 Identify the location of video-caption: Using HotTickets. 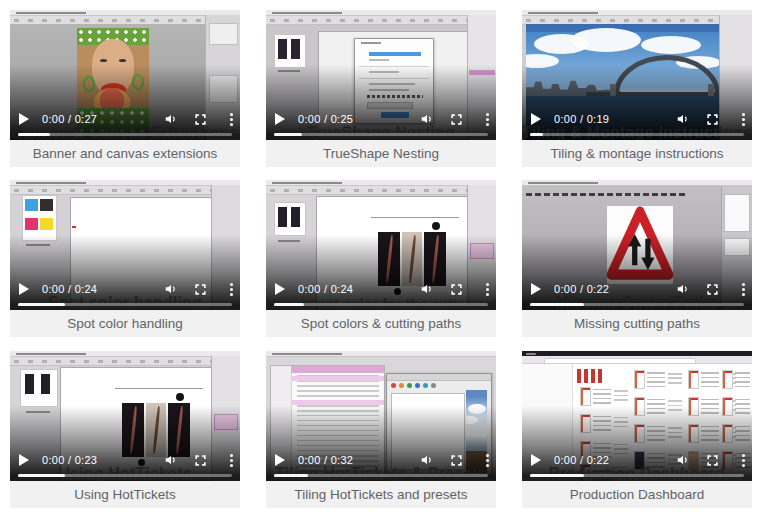
(125, 494).